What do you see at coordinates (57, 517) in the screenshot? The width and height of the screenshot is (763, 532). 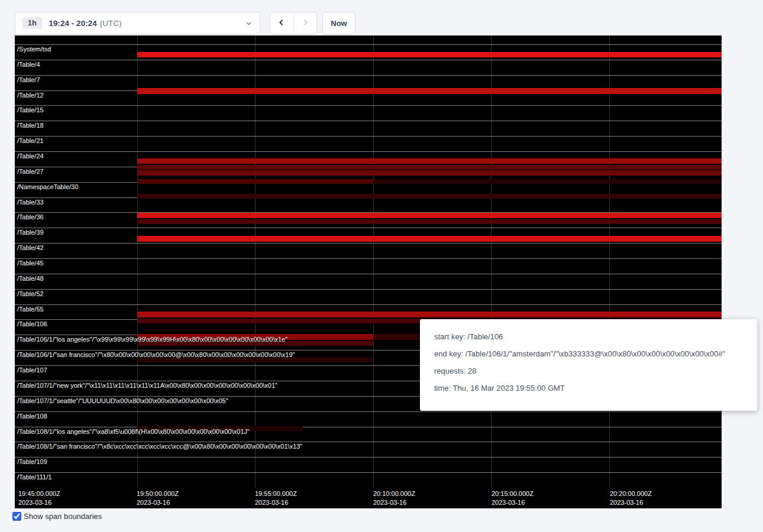 I see `show-span-boundaries: Show span boundaries` at bounding box center [57, 517].